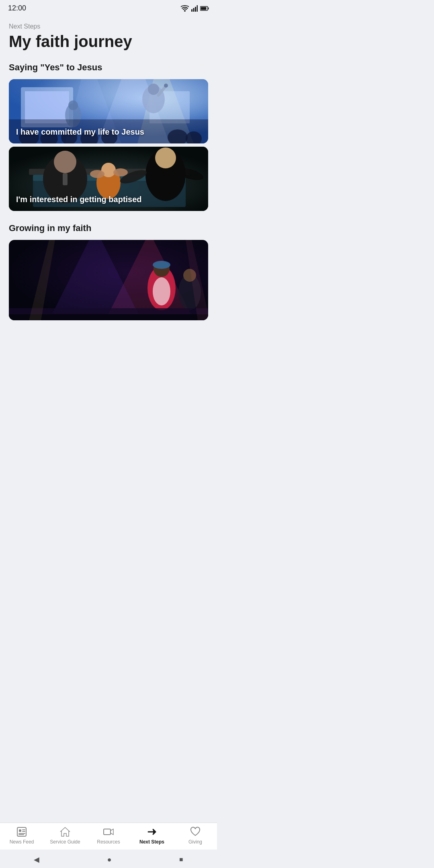  Describe the element at coordinates (108, 137) in the screenshot. I see `section-saying-yes: Saying "Yes" to Jesus` at that location.